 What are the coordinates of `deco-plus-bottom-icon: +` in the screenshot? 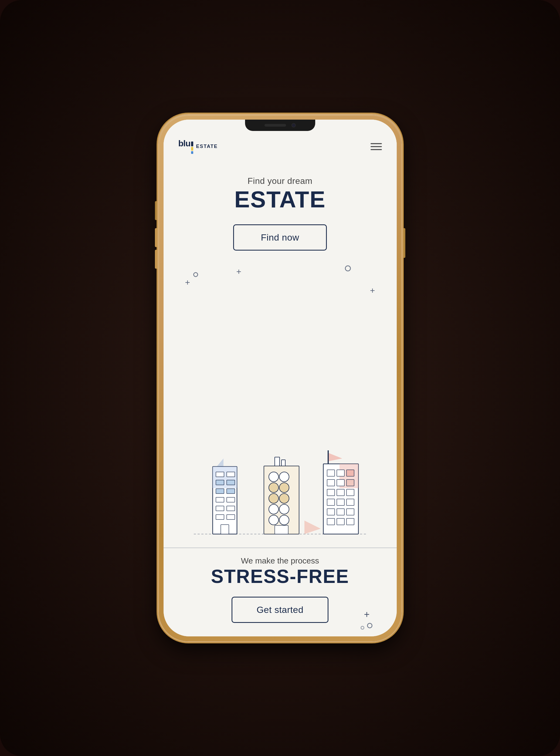 It's located at (367, 615).